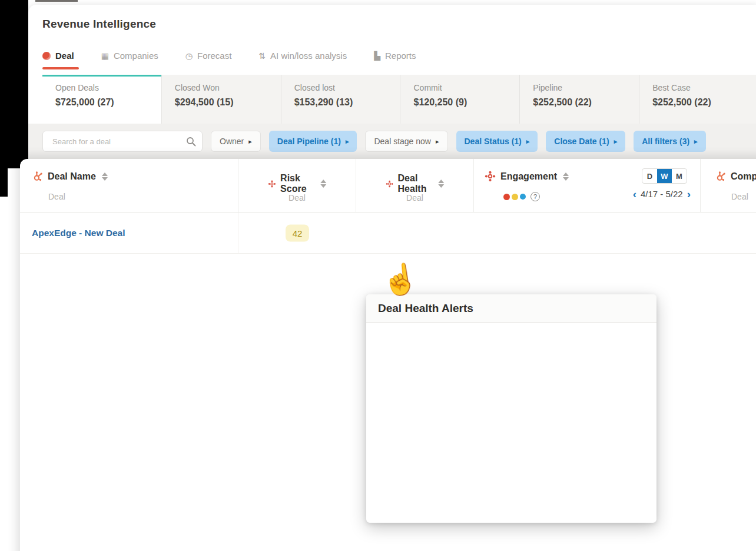 This screenshot has height=551, width=756. Describe the element at coordinates (262, 56) in the screenshot. I see `winloss-icon: ⇅` at that location.